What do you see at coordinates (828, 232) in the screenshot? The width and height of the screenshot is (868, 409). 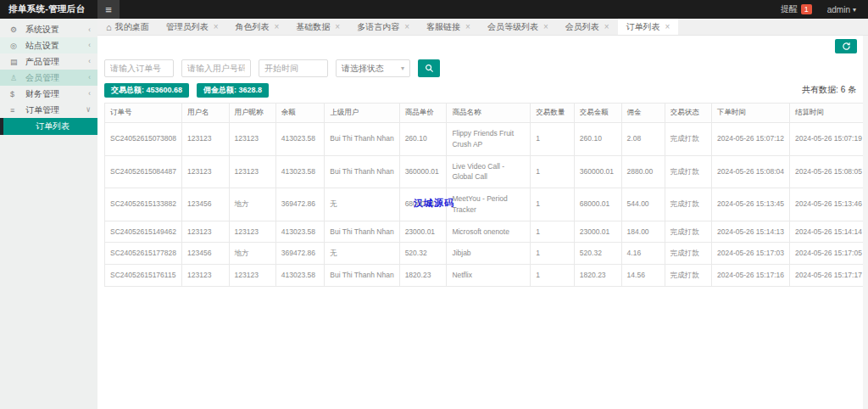 I see `table-cell: 2024-05-26 15:14:14` at bounding box center [828, 232].